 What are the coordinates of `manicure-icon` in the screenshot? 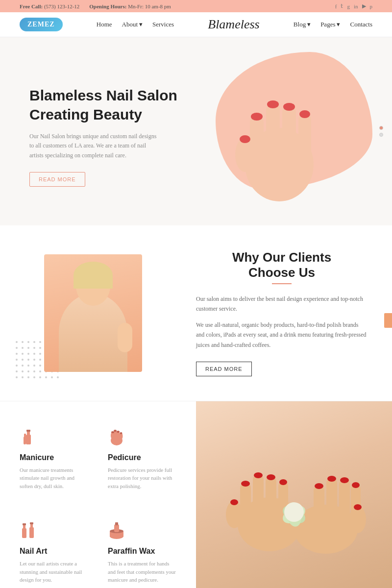 It's located at (28, 437).